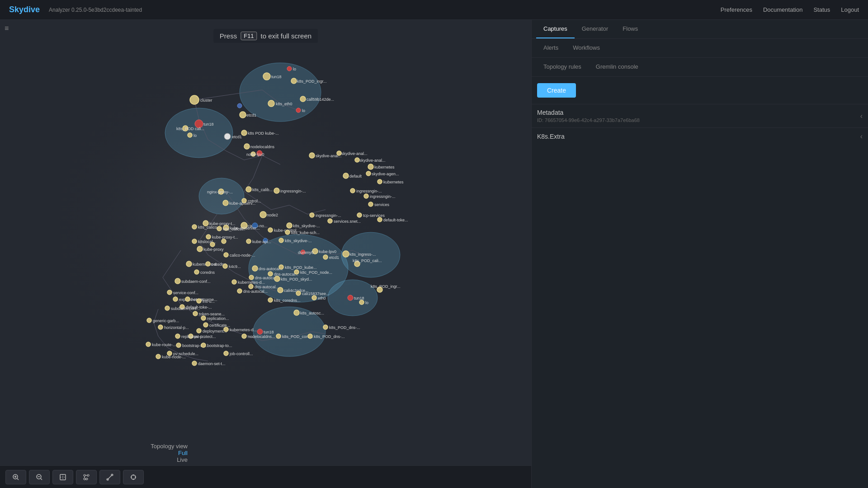  I want to click on svg-text: kube-proxy, so click(213, 249).